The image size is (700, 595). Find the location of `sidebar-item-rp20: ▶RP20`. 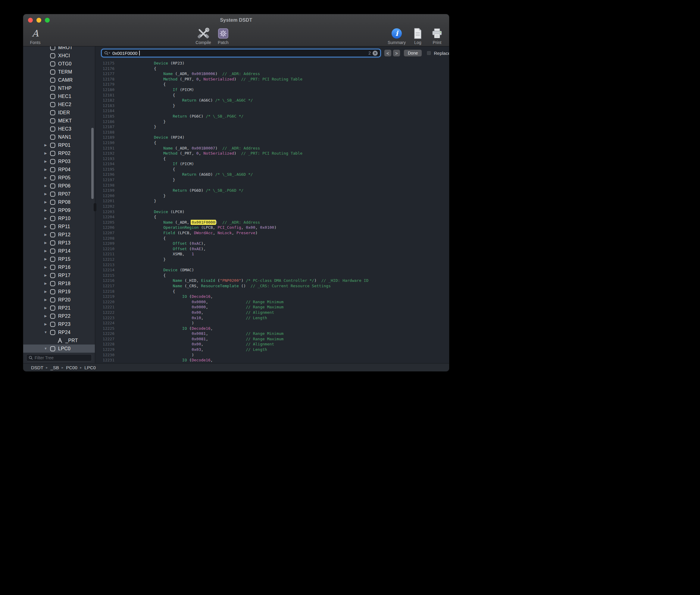

sidebar-item-rp20: ▶RP20 is located at coordinates (59, 300).